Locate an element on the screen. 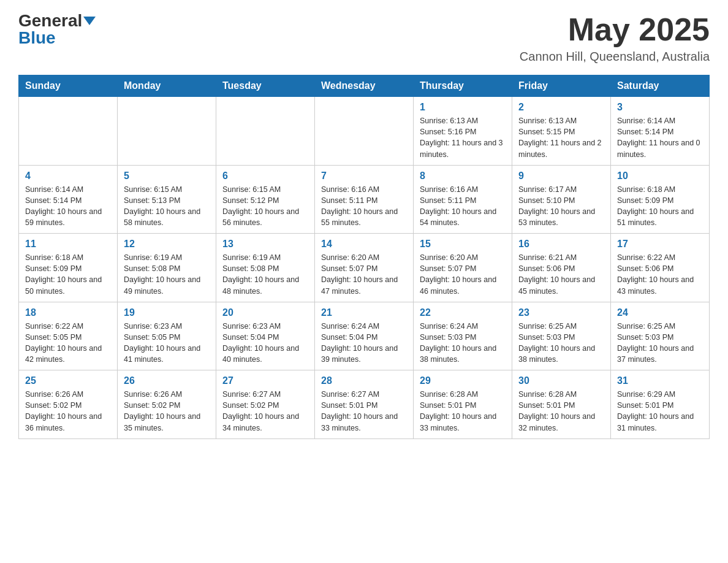 This screenshot has height=563, width=728. page-header: General Blue May 2025 Cannon Hill, Queen… is located at coordinates (364, 38).